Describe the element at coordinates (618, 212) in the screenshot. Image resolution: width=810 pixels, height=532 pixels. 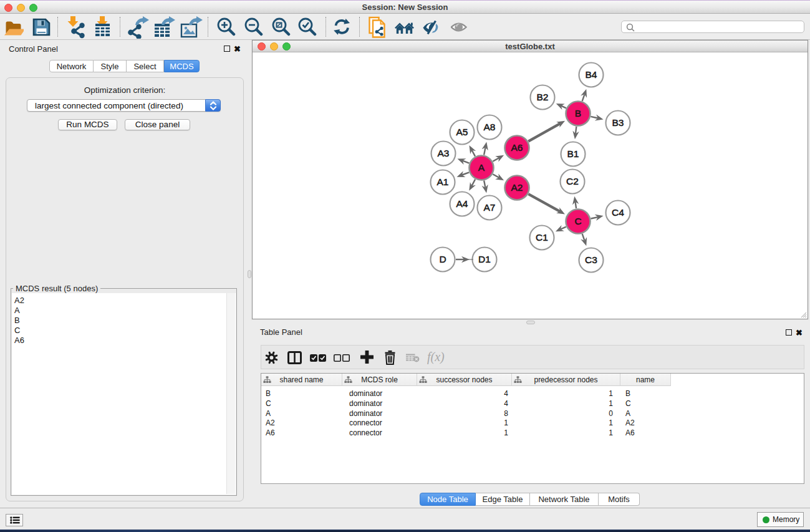
I see `svg-text: C4` at that location.